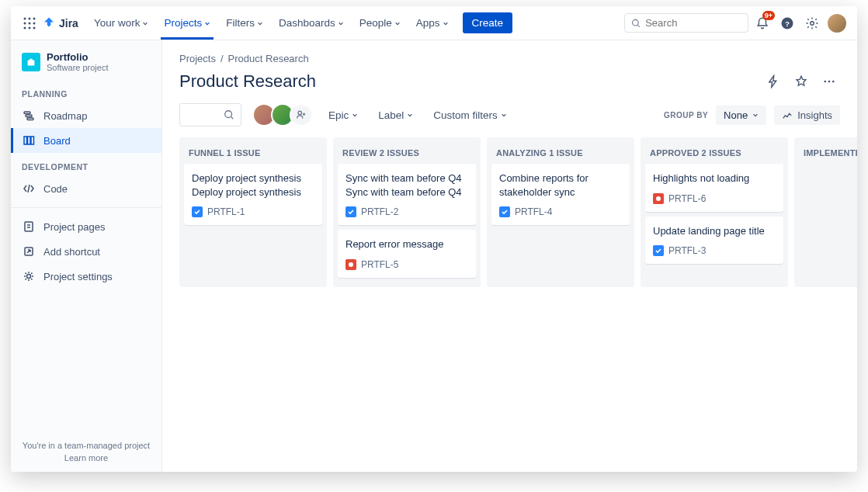 The height and width of the screenshot is (492, 868). Describe the element at coordinates (714, 241) in the screenshot. I see `issue-card: Update landing page titlePRTFL-3` at that location.